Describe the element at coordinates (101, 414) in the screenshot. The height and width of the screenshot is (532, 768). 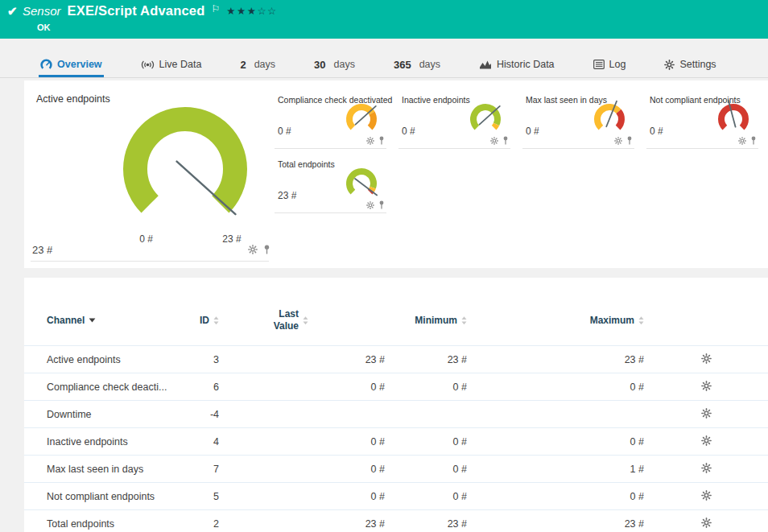
I see `channel-name: Downtime` at that location.